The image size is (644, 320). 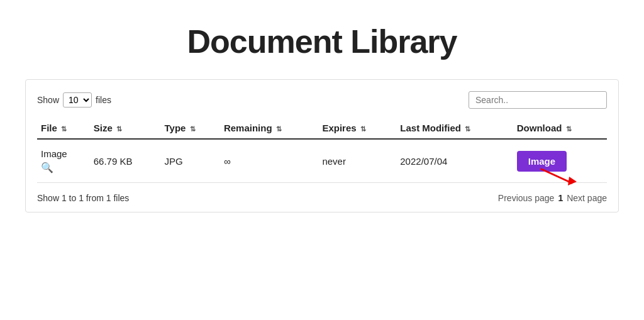 I want to click on prev-page-link: Previous page, so click(x=526, y=198).